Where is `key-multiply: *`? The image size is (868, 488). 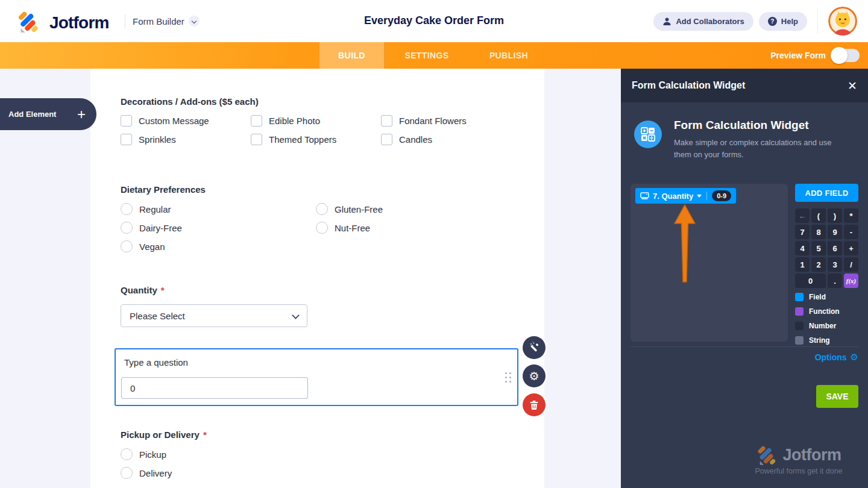 key-multiply: * is located at coordinates (851, 216).